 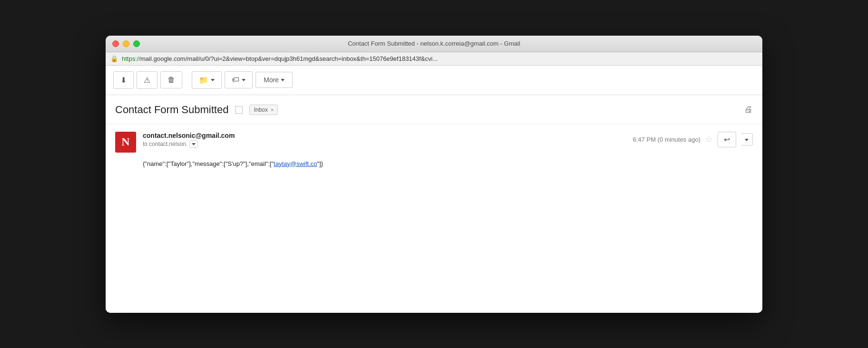 What do you see at coordinates (124, 80) in the screenshot?
I see `archive-icon: ⬇` at bounding box center [124, 80].